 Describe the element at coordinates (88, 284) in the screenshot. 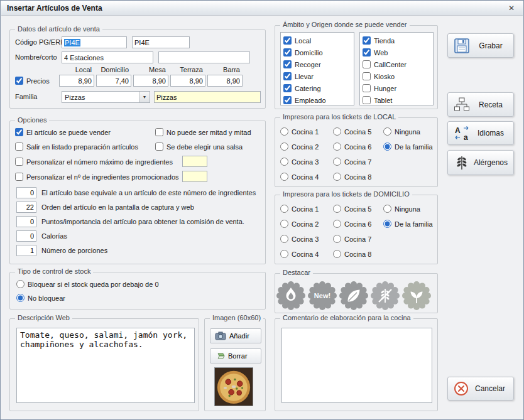

I see `radio-bloquear-stock: Bloquear si el stock queda por debajo de…` at that location.